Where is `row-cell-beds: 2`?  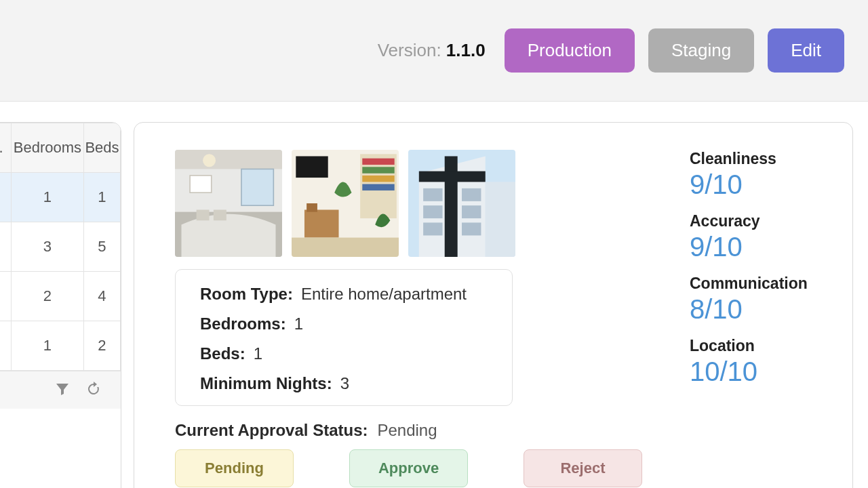 row-cell-beds: 2 is located at coordinates (102, 346).